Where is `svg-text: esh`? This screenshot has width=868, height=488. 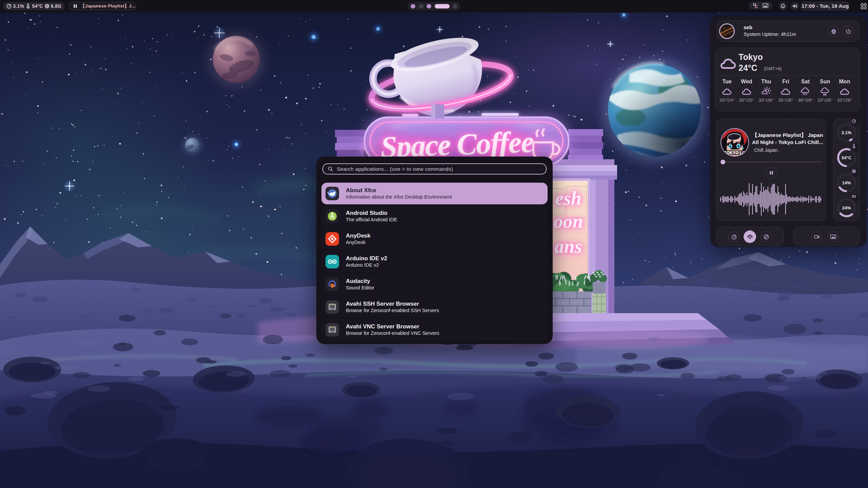
svg-text: esh is located at coordinates (568, 198).